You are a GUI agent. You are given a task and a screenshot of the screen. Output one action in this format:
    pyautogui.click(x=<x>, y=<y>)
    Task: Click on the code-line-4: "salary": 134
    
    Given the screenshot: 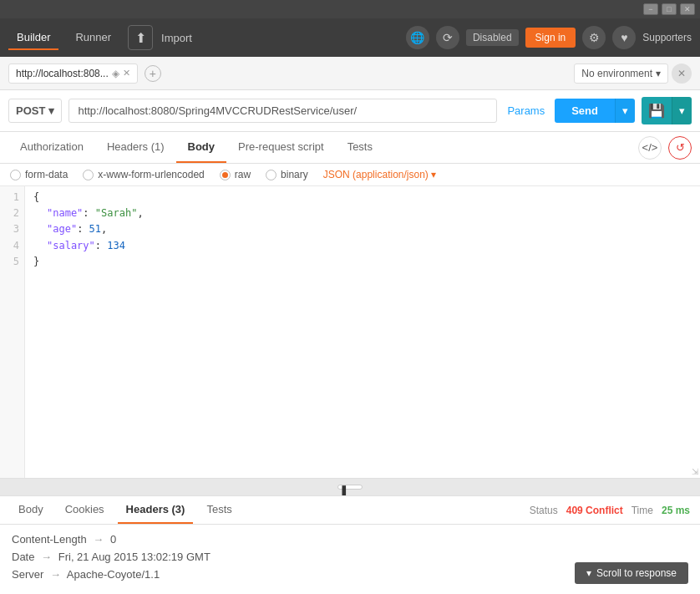 What is the action you would take?
    pyautogui.click(x=363, y=246)
    